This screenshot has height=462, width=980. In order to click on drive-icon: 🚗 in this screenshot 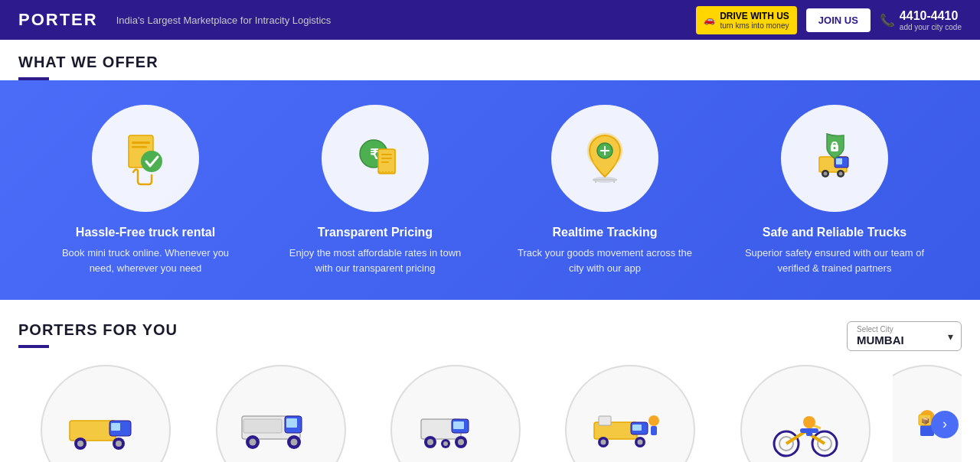, I will do `click(709, 20)`.